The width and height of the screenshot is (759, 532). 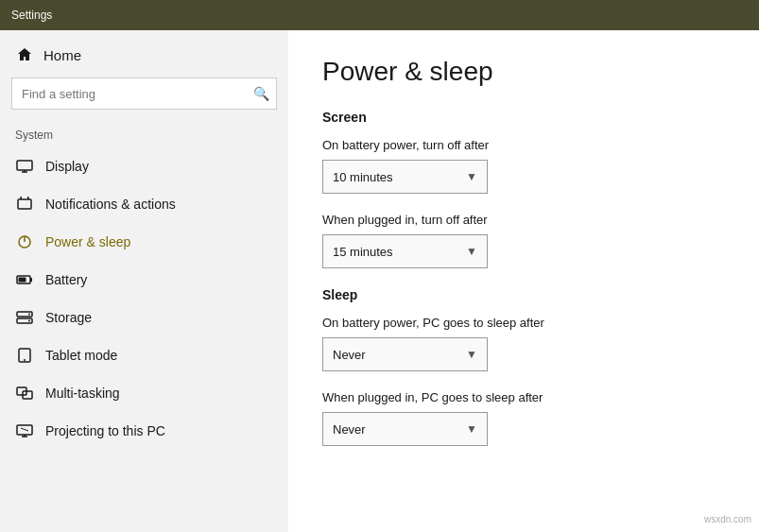 I want to click on search-box: 🔍, so click(x=144, y=94).